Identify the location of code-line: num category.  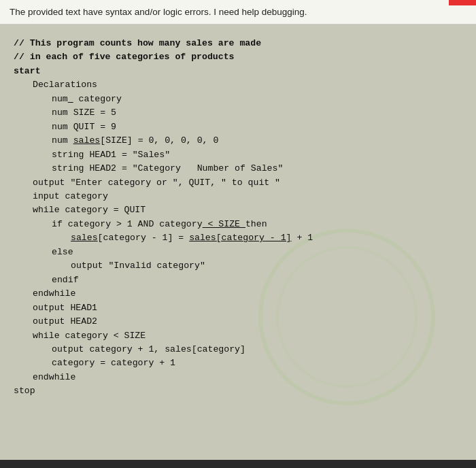
(238, 99).